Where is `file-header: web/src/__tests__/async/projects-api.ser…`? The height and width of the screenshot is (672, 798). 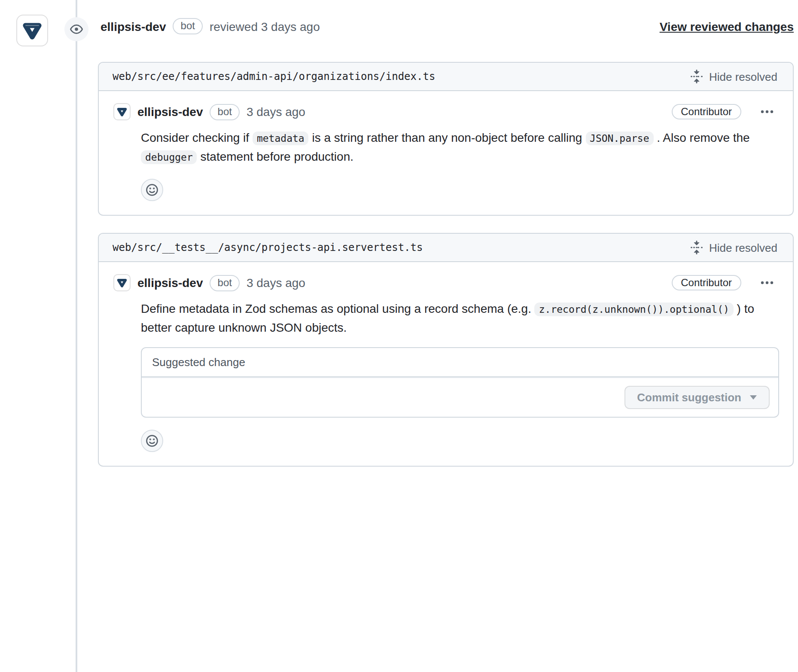
file-header: web/src/__tests__/async/projects-api.ser… is located at coordinates (446, 248).